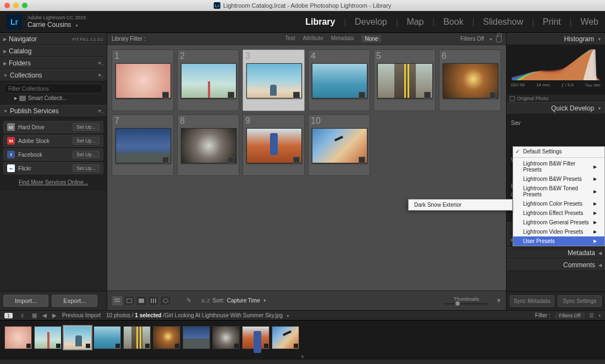 This screenshot has height=364, width=605. I want to click on grid-cell: 9, so click(274, 145).